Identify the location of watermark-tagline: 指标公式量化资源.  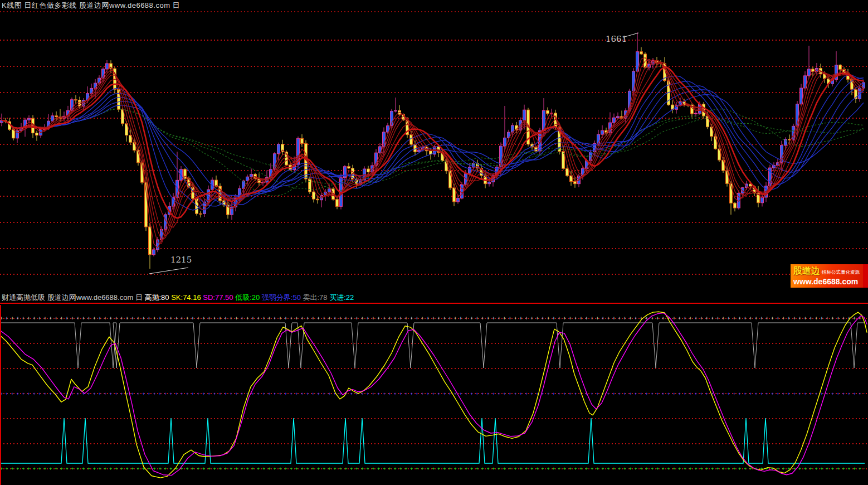
(841, 273).